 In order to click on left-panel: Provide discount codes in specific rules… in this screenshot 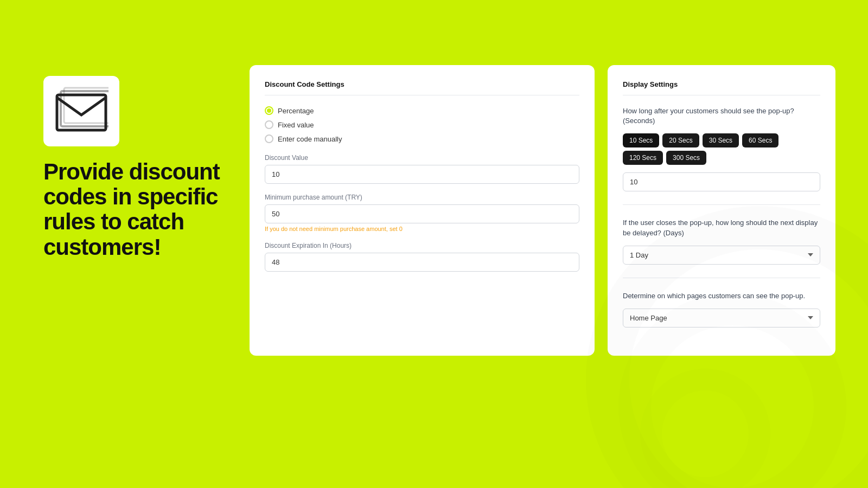, I will do `click(136, 168)`.